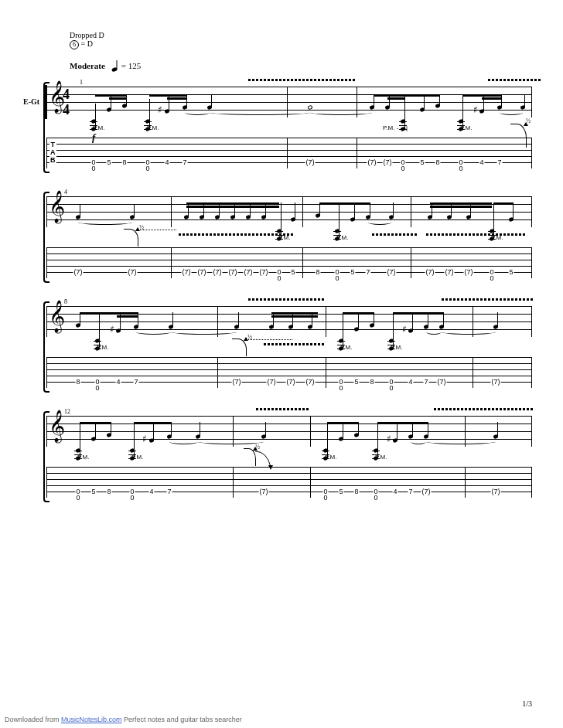 This screenshot has height=728, width=563. What do you see at coordinates (305, 36) in the screenshot?
I see `tuning-name: Dropped D` at bounding box center [305, 36].